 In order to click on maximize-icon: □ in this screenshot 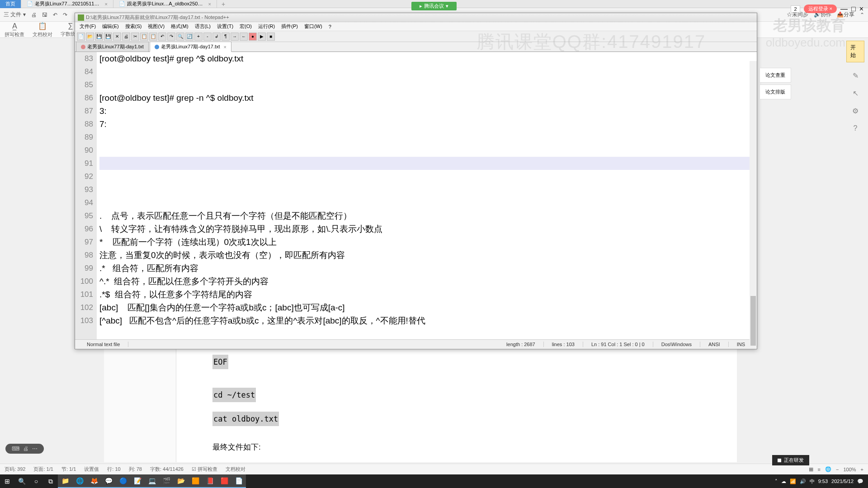, I will do `click(854, 9)`.